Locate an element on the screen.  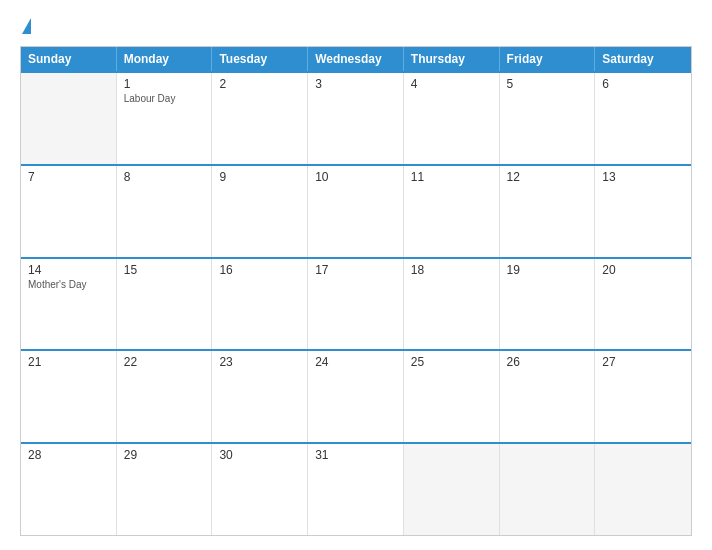
cal-cell: 31 is located at coordinates (356, 490).